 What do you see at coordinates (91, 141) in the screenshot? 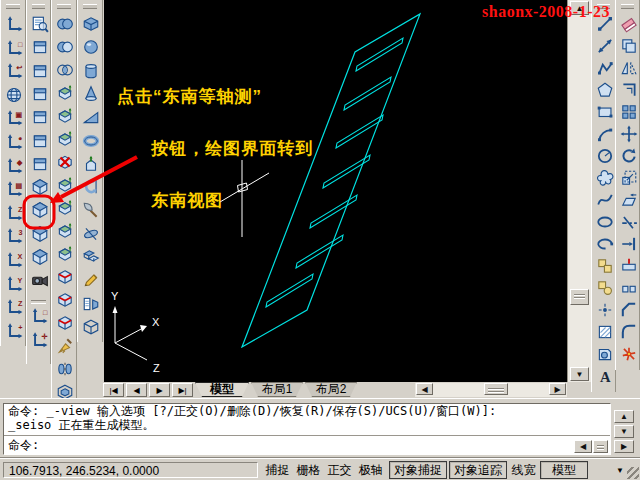
I see `torus-button` at bounding box center [91, 141].